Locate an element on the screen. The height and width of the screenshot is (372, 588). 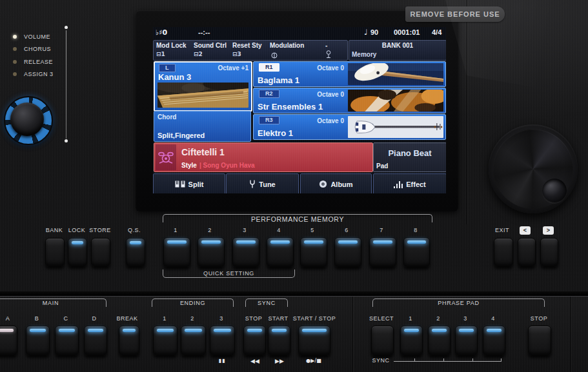
phrase-2-button is located at coordinates (439, 340).